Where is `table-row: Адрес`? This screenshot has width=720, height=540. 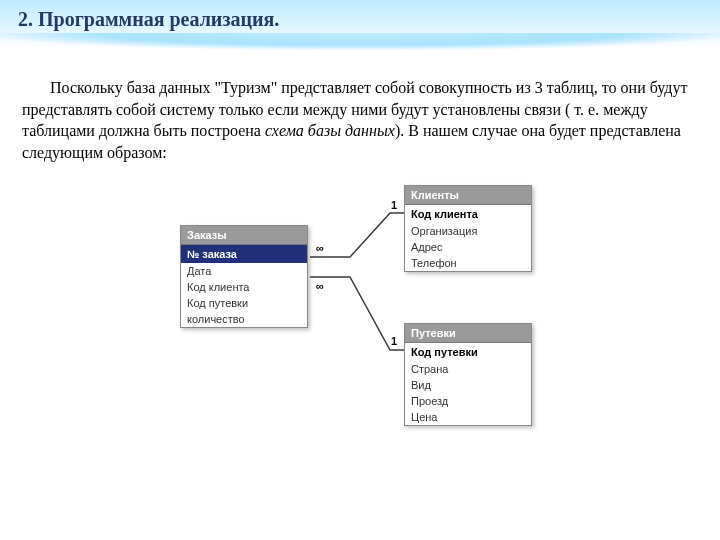
table-row: Адрес is located at coordinates (468, 247).